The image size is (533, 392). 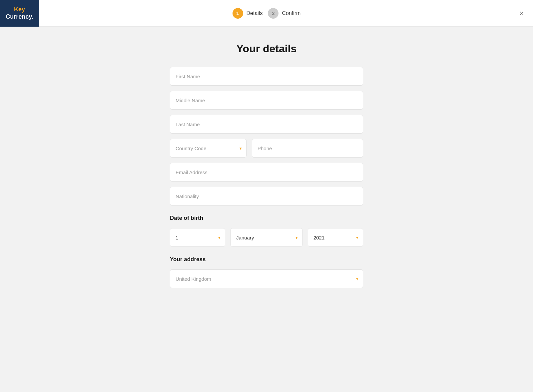 I want to click on last-name-input, so click(x=266, y=124).